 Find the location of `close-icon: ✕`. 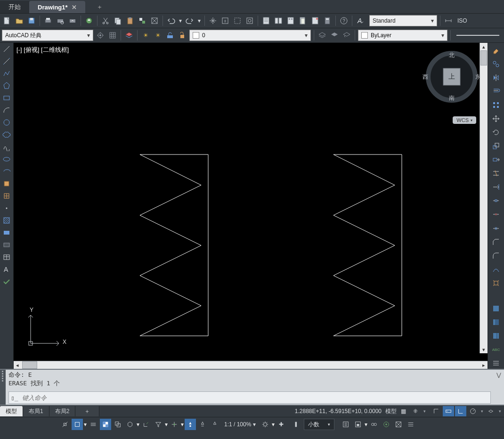

close-icon: ✕ is located at coordinates (74, 8).